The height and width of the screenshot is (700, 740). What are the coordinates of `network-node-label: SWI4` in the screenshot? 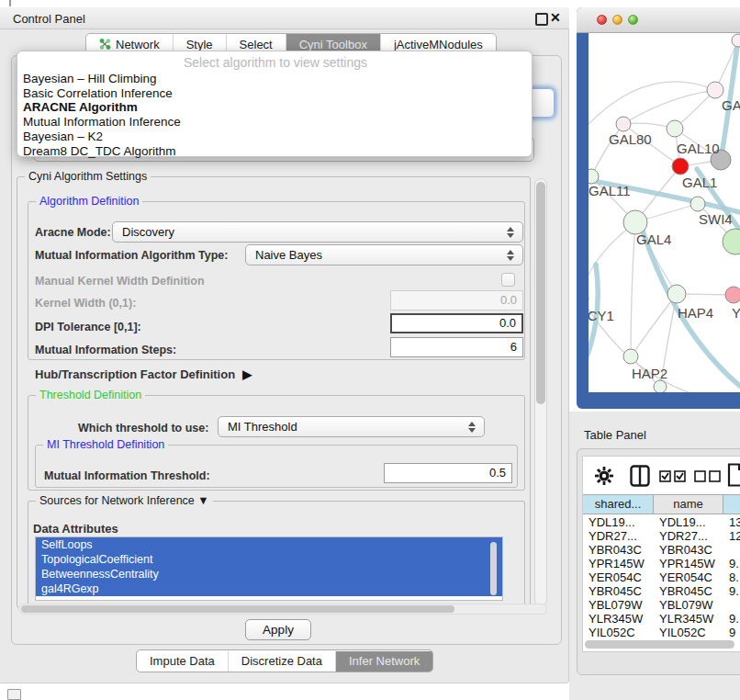 It's located at (716, 219).